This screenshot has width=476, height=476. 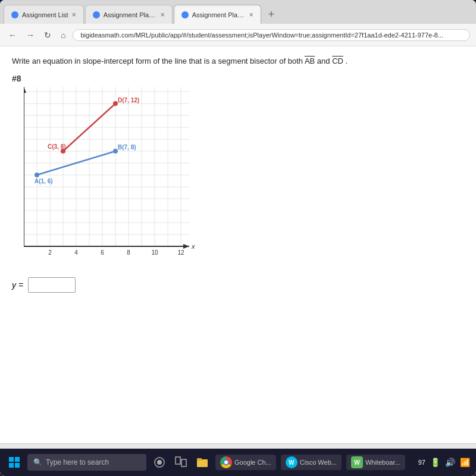 I want to click on taskbar-search-bar: 🔍 Type here to search, so click(x=87, y=462).